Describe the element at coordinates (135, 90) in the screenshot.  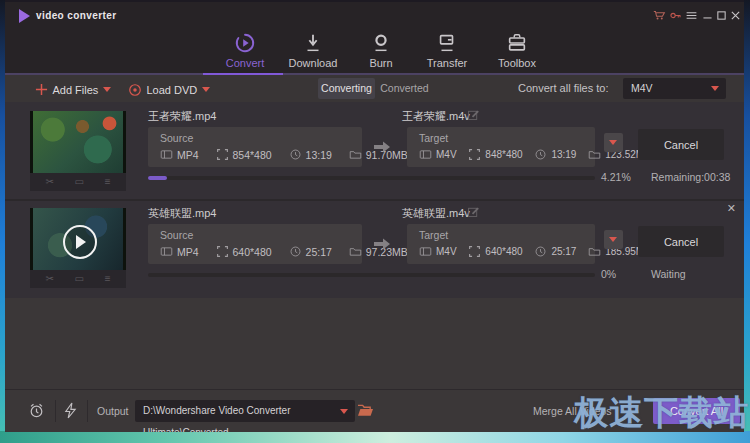
I see `disc-icon` at that location.